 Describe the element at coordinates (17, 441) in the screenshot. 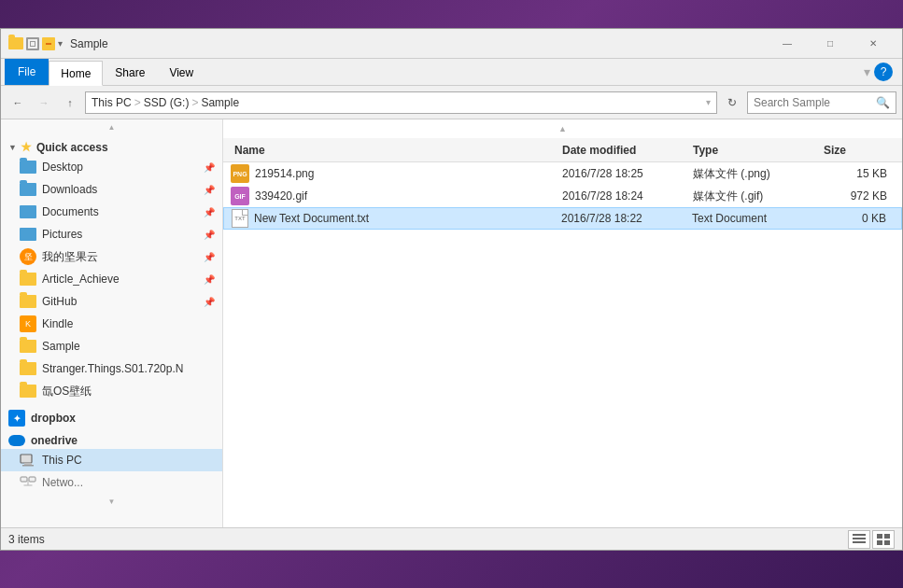

I see `onedrive-icon` at that location.